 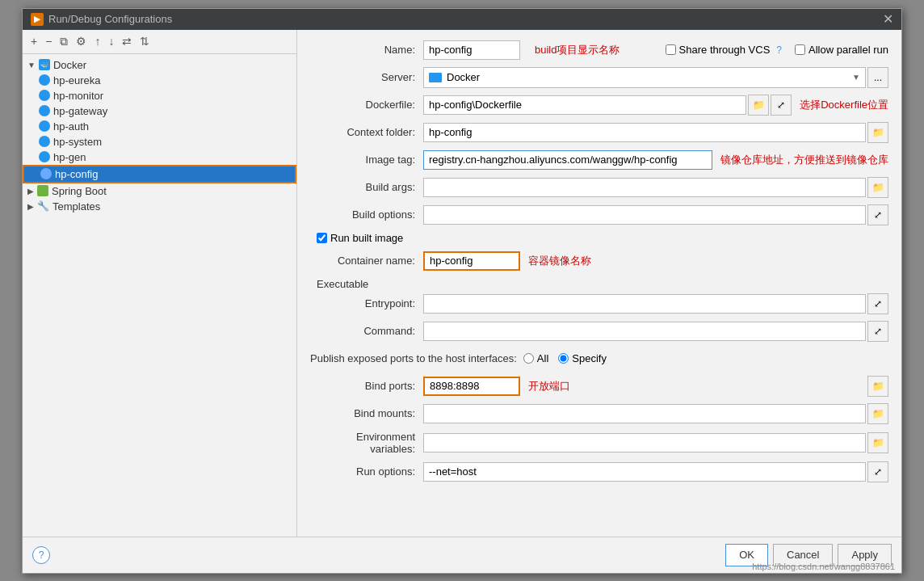 What do you see at coordinates (645, 78) in the screenshot?
I see `server-select: Docker ▼` at bounding box center [645, 78].